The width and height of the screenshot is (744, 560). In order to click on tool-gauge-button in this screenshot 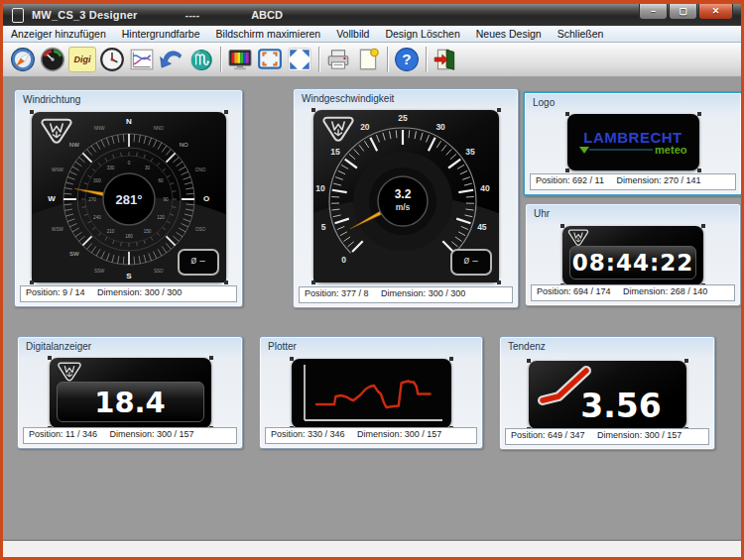, I will do `click(53, 59)`.